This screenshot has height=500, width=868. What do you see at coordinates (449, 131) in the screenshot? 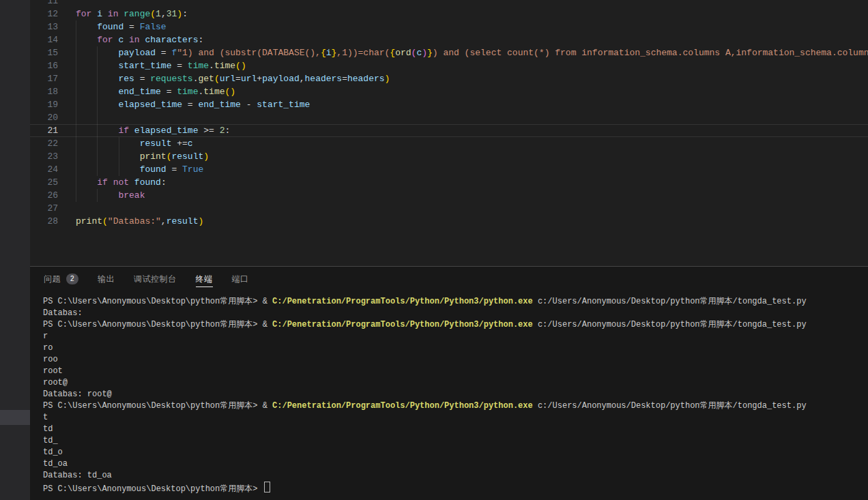
I see `code-line-21: 21 if elapsed_time >= 2:` at bounding box center [449, 131].